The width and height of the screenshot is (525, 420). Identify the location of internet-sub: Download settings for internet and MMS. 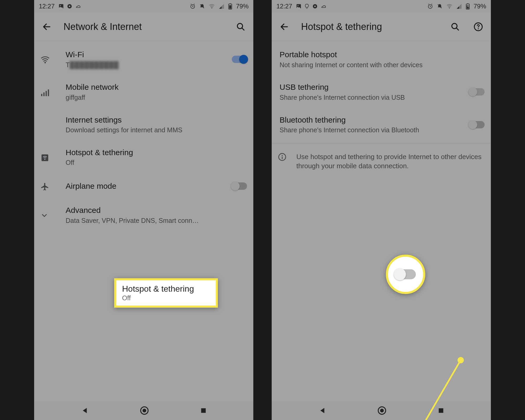
(156, 130).